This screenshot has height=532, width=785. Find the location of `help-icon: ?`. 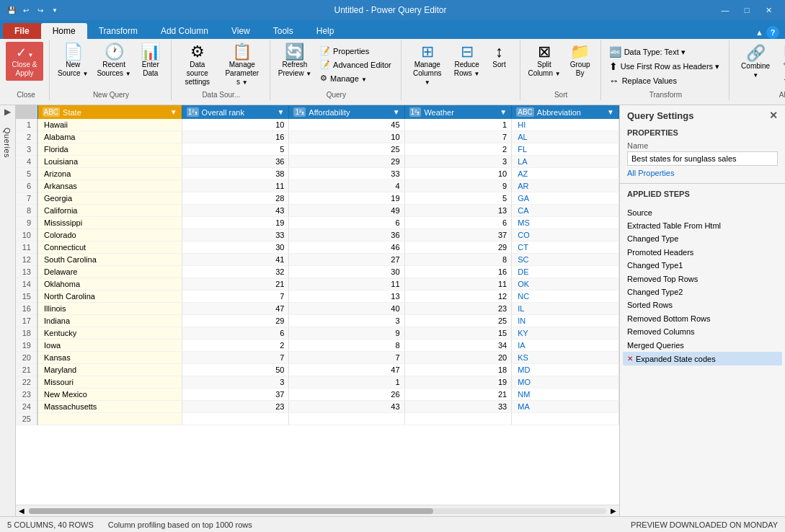

help-icon: ? is located at coordinates (773, 32).